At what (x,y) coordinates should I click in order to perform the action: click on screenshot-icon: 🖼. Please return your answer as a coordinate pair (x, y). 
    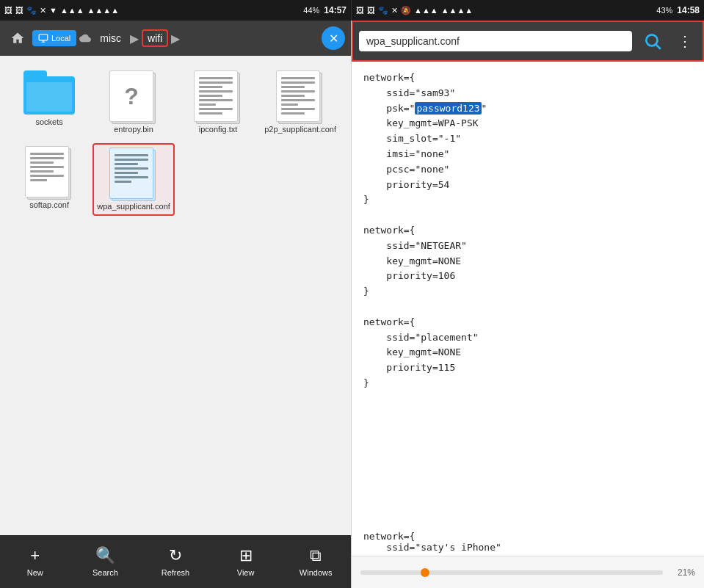
    Looking at the image, I should click on (9, 10).